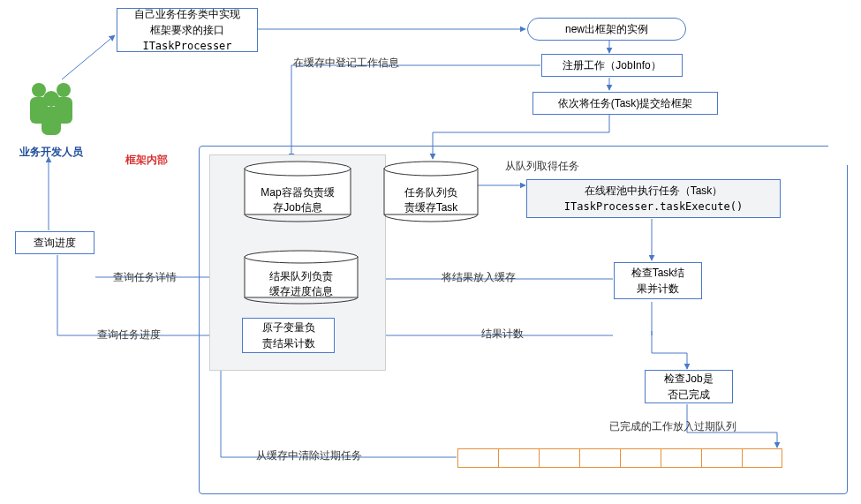 The image size is (861, 504). Describe the element at coordinates (288, 335) in the screenshot. I see `node-atomic-count: 原子变量负 责结果计数` at that location.